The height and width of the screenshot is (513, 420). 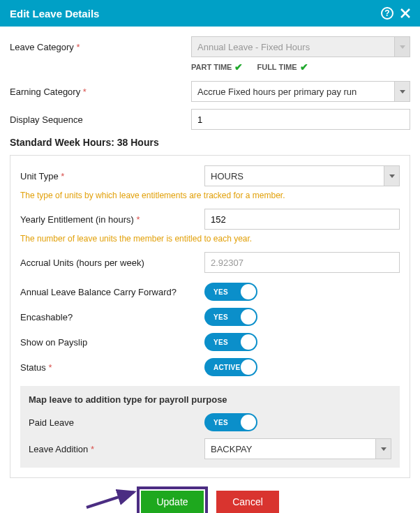 What do you see at coordinates (277, 92) in the screenshot?
I see `earning-category-value: Accrue Fixed hours per primary pay run` at bounding box center [277, 92].